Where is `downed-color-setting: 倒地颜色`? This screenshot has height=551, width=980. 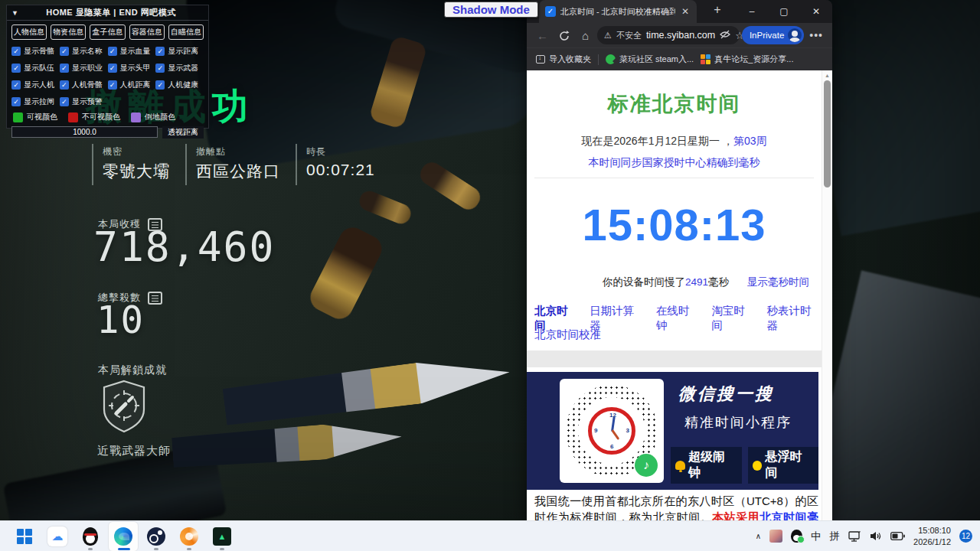
downed-color-setting: 倒地颜色 is located at coordinates (153, 117).